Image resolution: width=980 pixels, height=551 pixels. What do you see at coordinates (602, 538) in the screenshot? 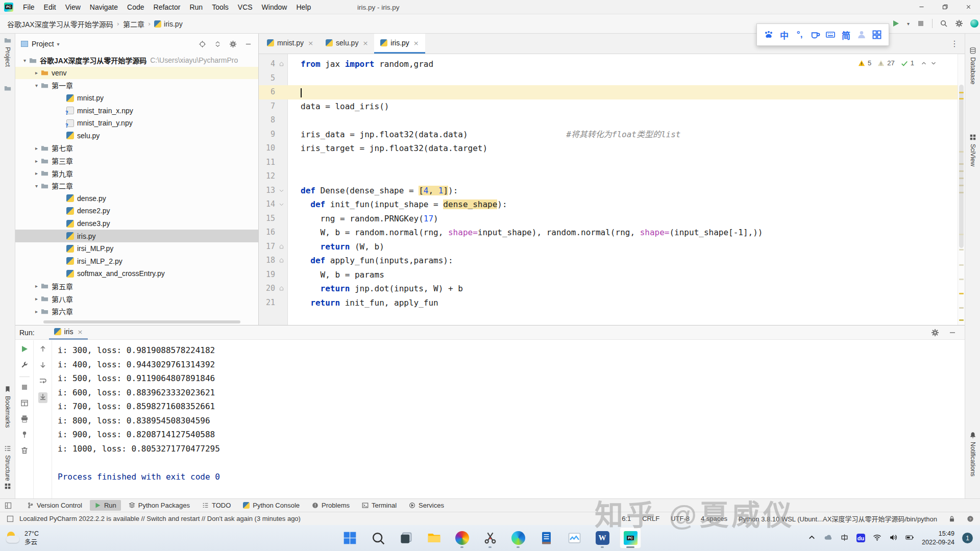
I see `taskbar-word-button: W` at bounding box center [602, 538].